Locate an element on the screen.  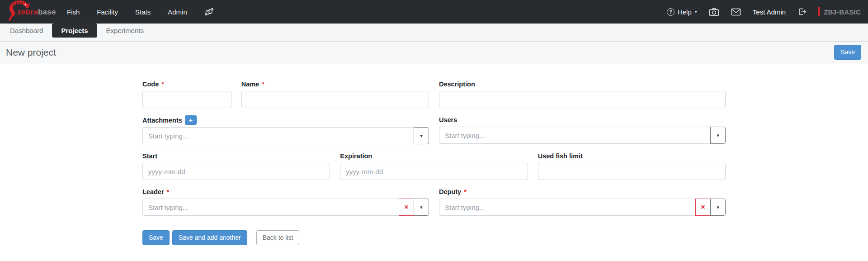
code-label: Code * is located at coordinates (187, 84).